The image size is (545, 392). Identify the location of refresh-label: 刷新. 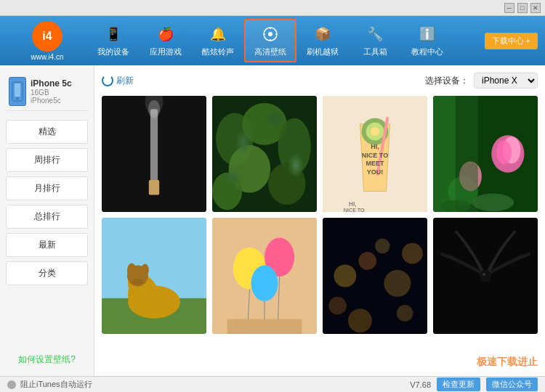
(125, 81).